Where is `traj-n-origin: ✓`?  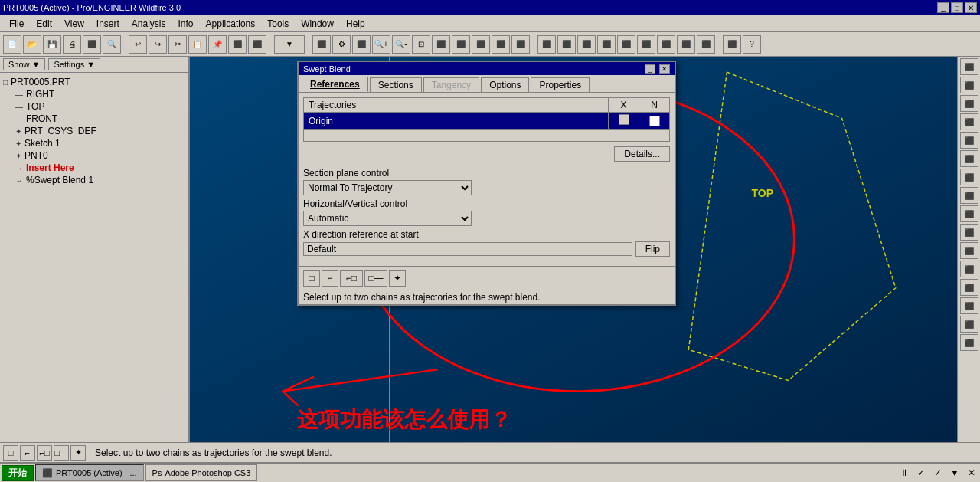
traj-n-origin: ✓ is located at coordinates (655, 121).